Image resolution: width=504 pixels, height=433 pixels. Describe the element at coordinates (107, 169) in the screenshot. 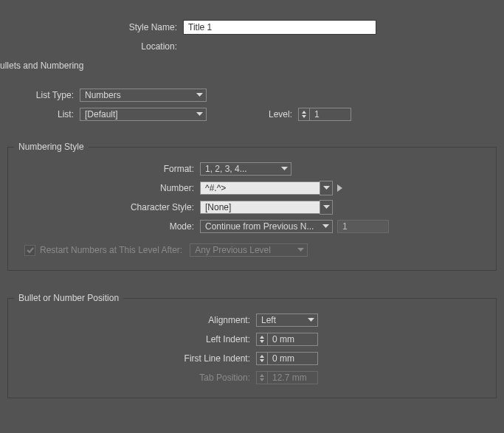

I see `format-label: Format:` at that location.